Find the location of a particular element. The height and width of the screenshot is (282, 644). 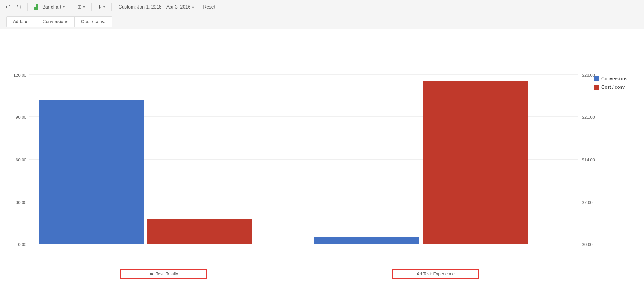

x-label-1: Ad Test: Totally is located at coordinates (164, 274).